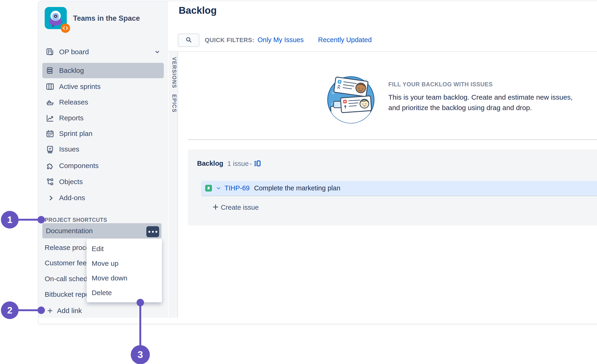 This screenshot has height=364, width=597. Describe the element at coordinates (50, 71) in the screenshot. I see `backlog-icon` at that location.